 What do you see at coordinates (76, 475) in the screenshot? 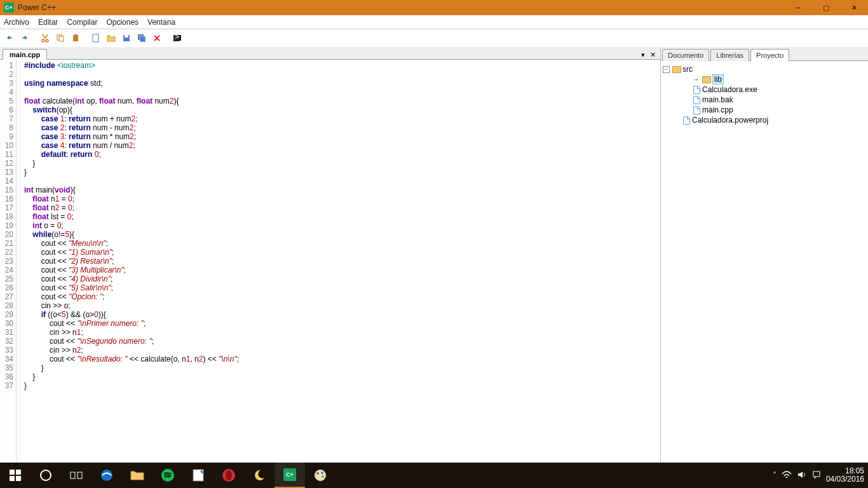
I see `taskview-button` at bounding box center [76, 475].